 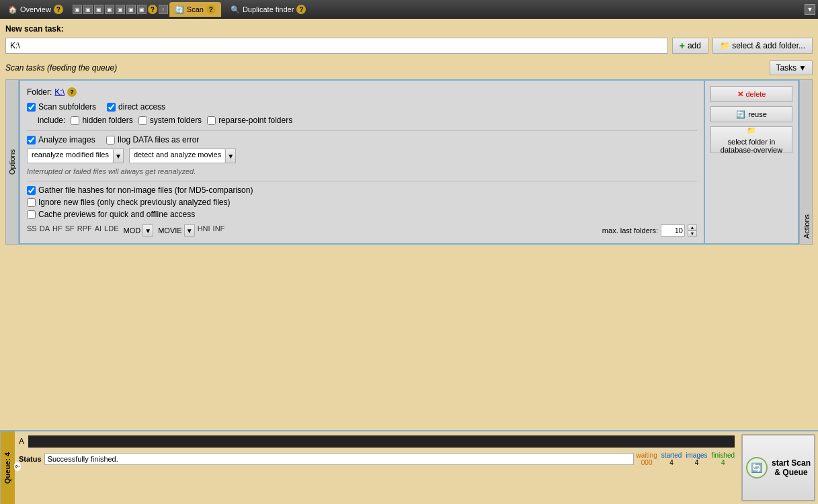 I want to click on tab-overview: 🏠 Overview ?, so click(x=36, y=9).